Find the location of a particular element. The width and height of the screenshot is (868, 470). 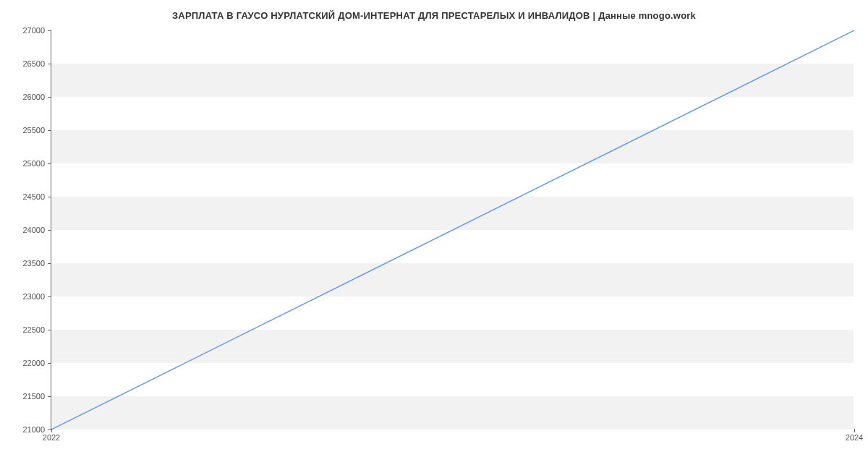

x-tick-label: 2024 is located at coordinates (854, 437).